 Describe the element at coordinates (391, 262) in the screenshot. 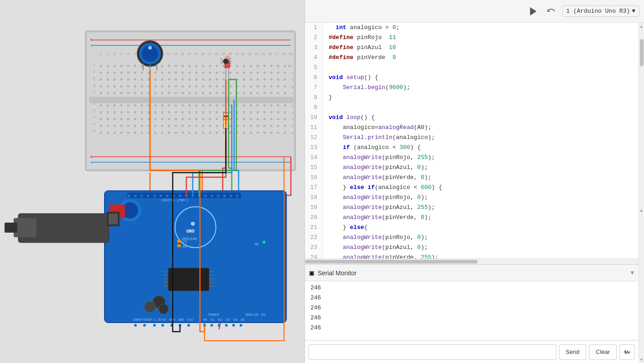

I see `horizontal-scrollbar-thumb` at that location.